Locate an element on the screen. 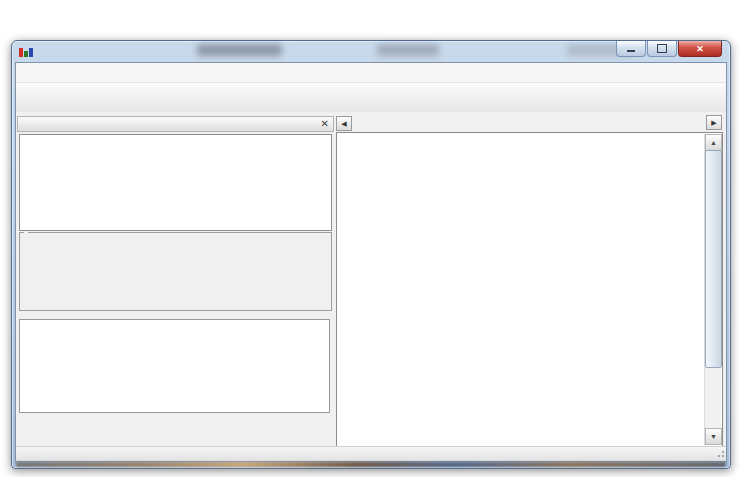 This screenshot has height=477, width=745. resize-grip is located at coordinates (720, 455).